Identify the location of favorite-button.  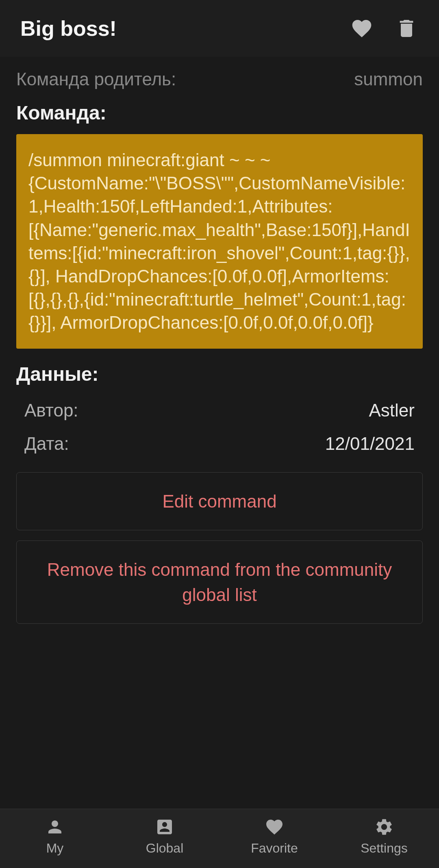
(362, 28).